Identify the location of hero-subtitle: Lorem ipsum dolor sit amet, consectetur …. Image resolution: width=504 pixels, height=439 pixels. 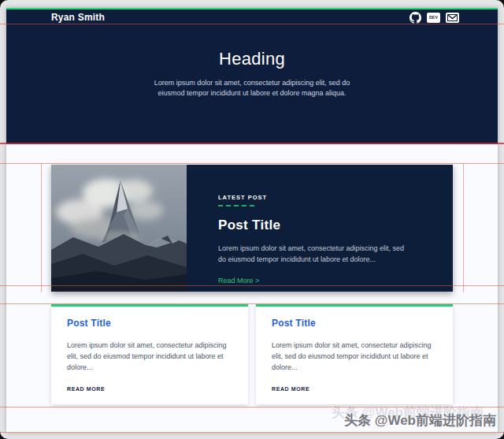
(252, 88).